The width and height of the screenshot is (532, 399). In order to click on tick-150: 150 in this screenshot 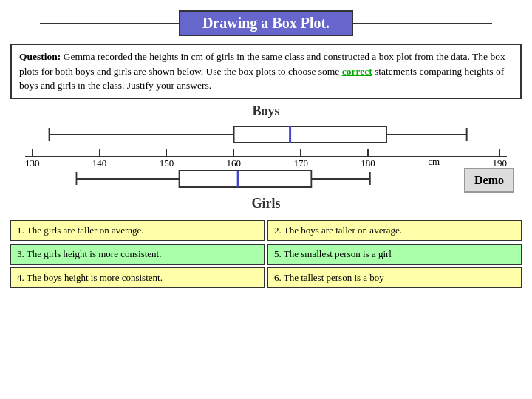, I will do `click(167, 159)`.